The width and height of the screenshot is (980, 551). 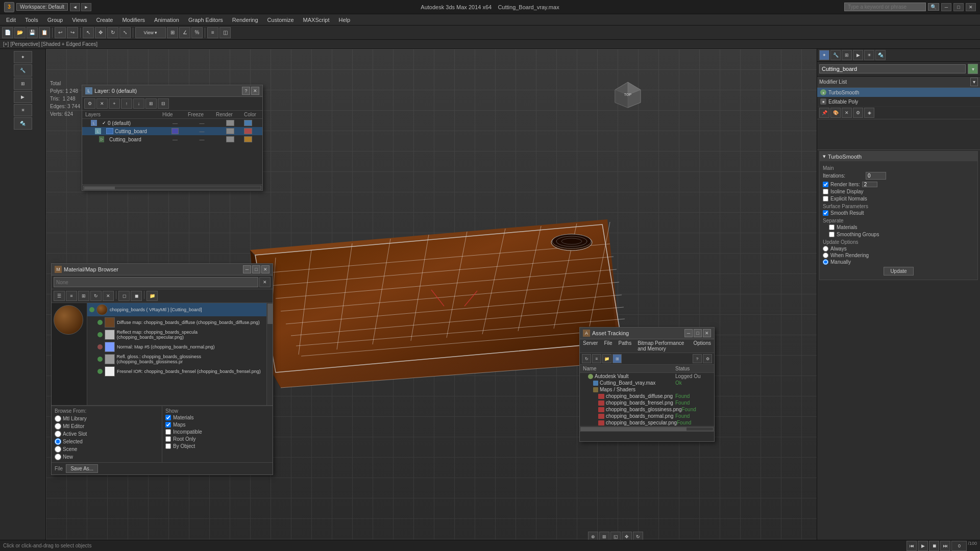 I want to click on mat-item-fresnel: Fresnel IOR: chopping_boards_frensel (ch…, so click(x=177, y=371).